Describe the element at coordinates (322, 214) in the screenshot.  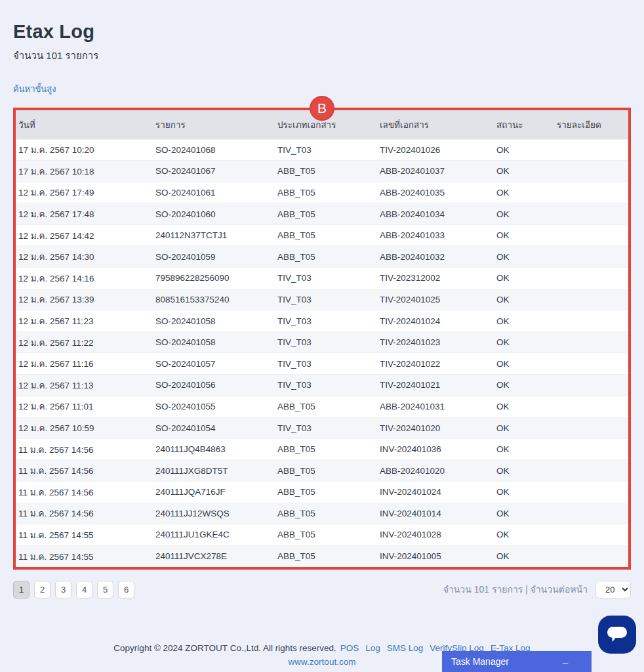
I see `table-row: 12 ม.ค. 2567 17:48SO-202401060ABB_T05ABB…` at that location.